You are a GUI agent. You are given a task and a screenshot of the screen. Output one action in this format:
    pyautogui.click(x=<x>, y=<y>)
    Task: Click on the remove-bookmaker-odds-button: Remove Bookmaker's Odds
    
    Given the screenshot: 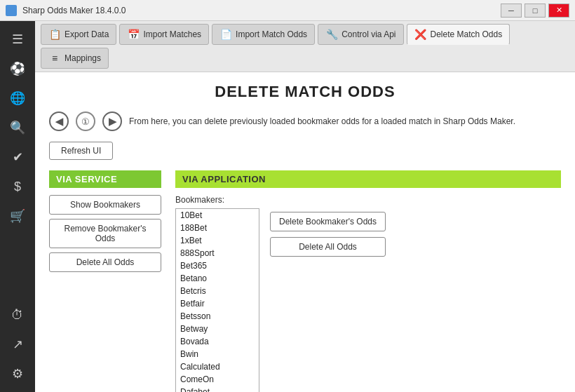 What is the action you would take?
    pyautogui.click(x=105, y=234)
    